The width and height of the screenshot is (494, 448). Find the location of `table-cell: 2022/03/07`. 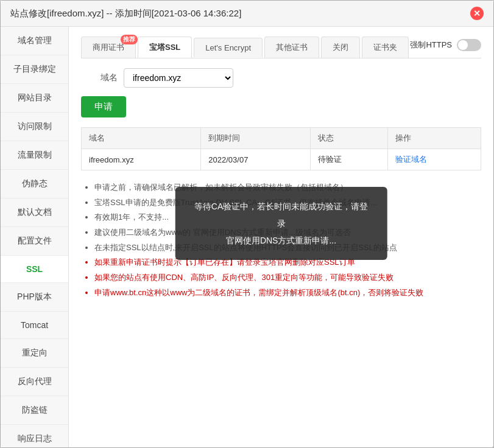

table-cell: 2022/03/07 is located at coordinates (256, 159).